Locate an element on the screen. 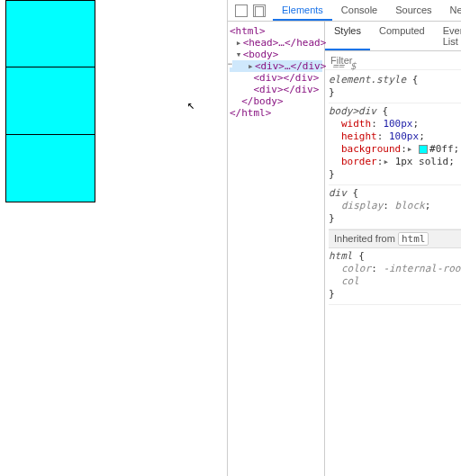 Image resolution: width=461 pixels, height=476 pixels. inherited-divider: Inherited from html is located at coordinates (394, 239).